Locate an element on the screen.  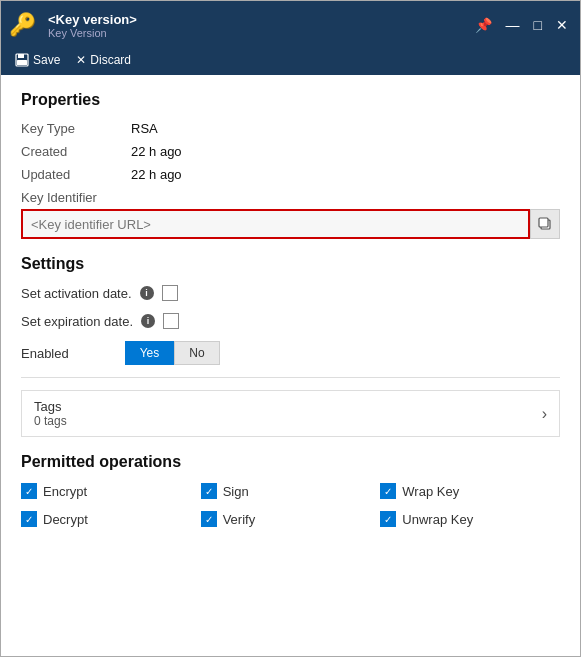
verify-checkbox is located at coordinates (209, 519).